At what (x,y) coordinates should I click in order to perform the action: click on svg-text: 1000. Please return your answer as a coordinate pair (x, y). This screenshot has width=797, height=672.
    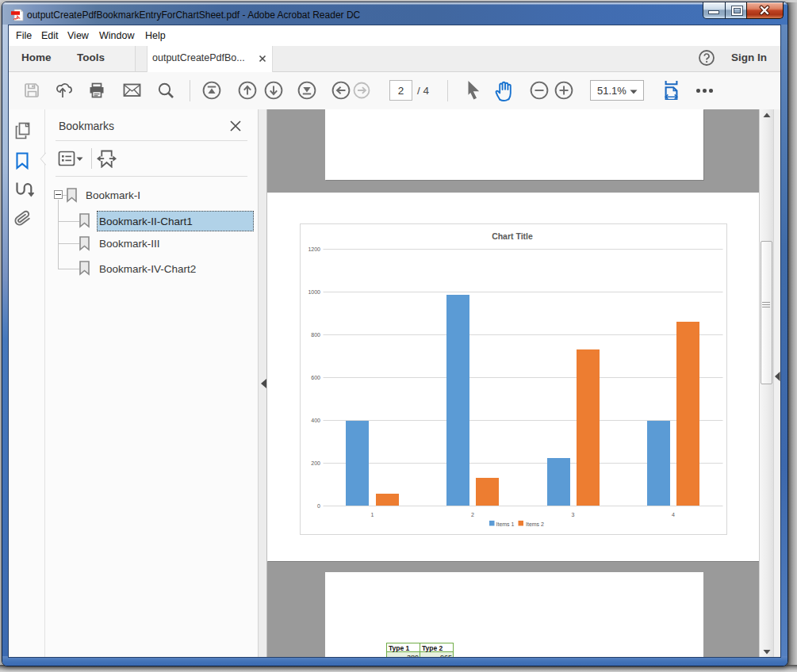
    Looking at the image, I should click on (314, 292).